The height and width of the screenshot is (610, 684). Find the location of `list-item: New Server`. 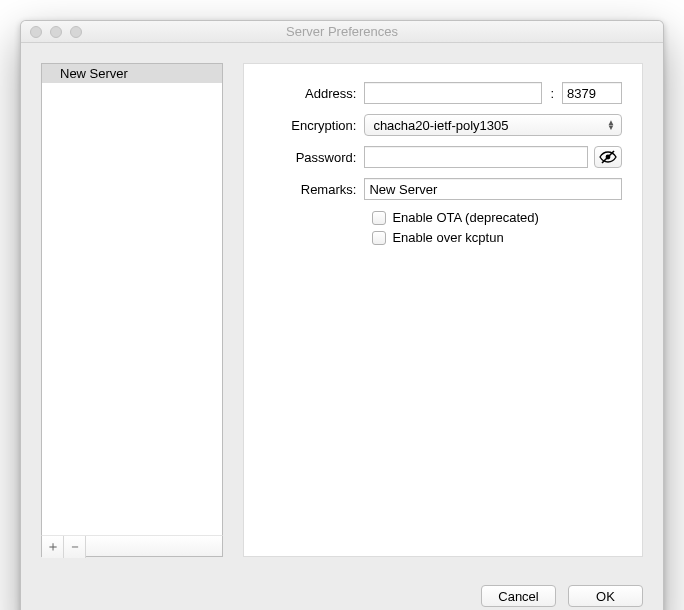

list-item: New Server is located at coordinates (132, 74).